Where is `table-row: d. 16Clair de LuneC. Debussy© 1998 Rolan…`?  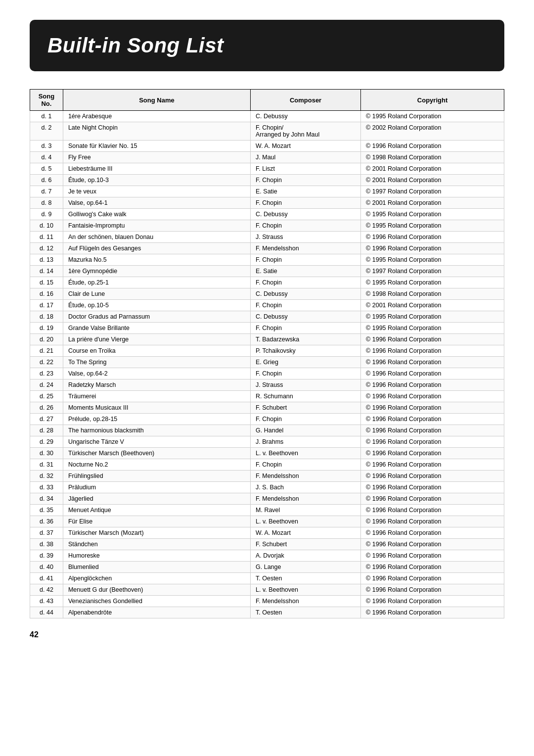 table-row: d. 16Clair de LuneC. Debussy© 1998 Rolan… is located at coordinates (267, 294).